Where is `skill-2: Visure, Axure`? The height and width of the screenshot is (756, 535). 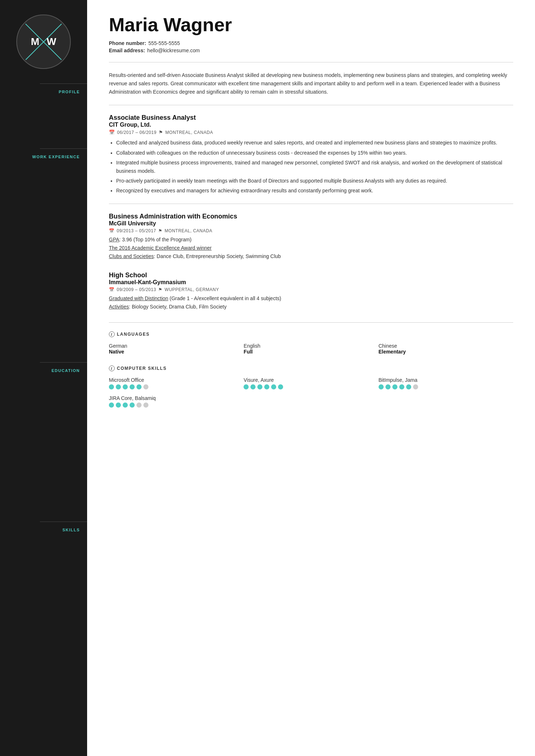
skill-2: Visure, Axure is located at coordinates (311, 383).